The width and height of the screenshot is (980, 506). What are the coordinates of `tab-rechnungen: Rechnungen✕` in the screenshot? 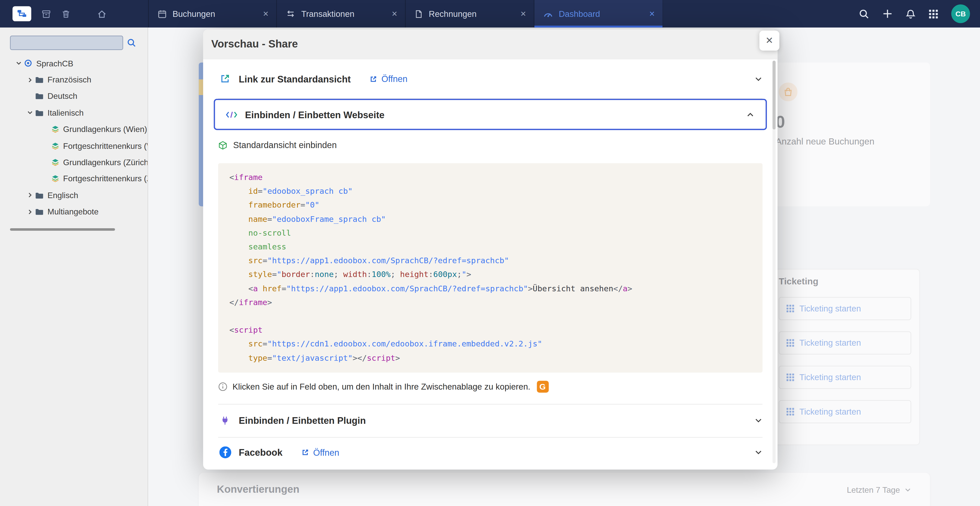 It's located at (470, 14).